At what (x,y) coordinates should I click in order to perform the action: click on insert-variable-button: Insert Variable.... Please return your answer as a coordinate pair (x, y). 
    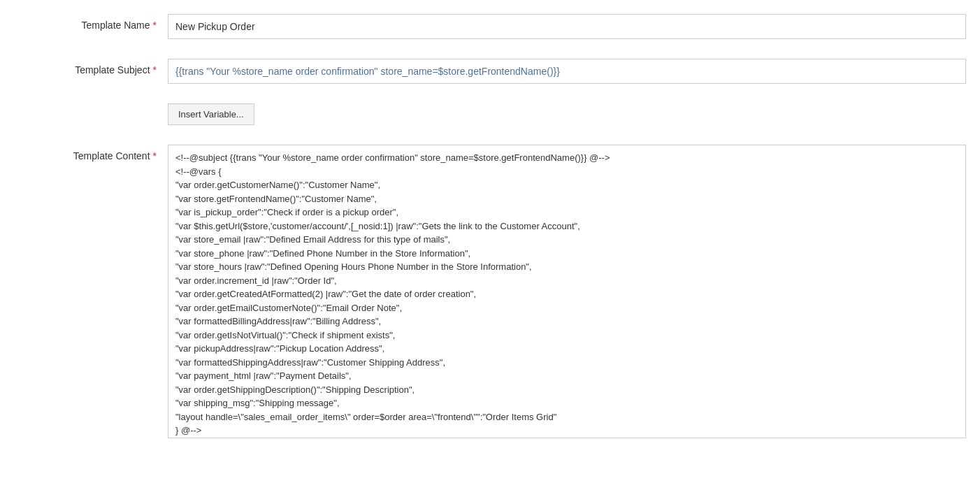
    Looking at the image, I should click on (211, 115).